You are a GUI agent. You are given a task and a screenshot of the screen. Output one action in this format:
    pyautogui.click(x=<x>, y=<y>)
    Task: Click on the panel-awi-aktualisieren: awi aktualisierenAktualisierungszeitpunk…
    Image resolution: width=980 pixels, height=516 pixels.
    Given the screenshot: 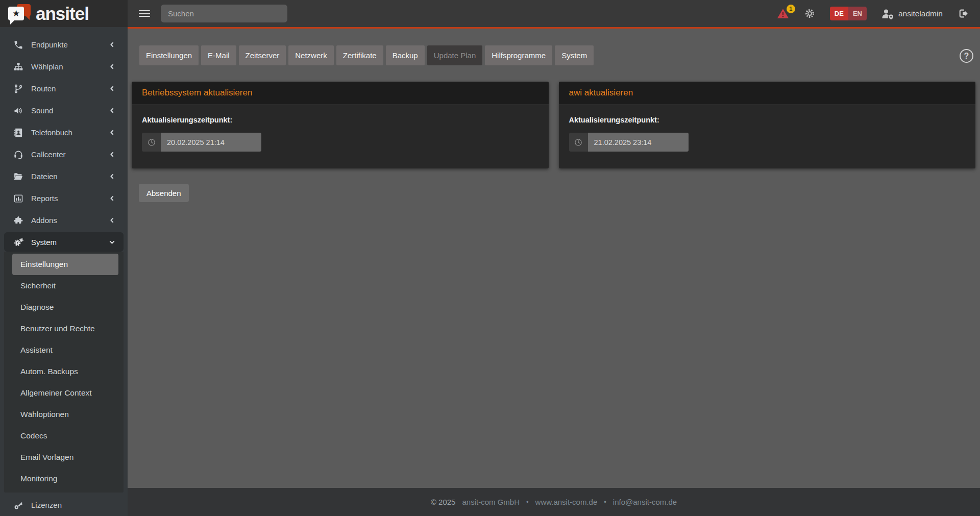 What is the action you would take?
    pyautogui.click(x=768, y=125)
    